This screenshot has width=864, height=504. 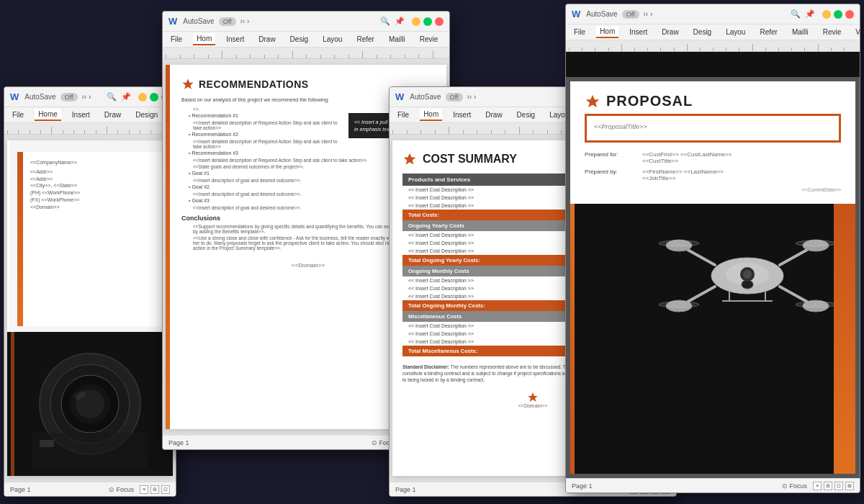 What do you see at coordinates (69, 97) in the screenshot?
I see `autosave-toggle-left: Off` at bounding box center [69, 97].